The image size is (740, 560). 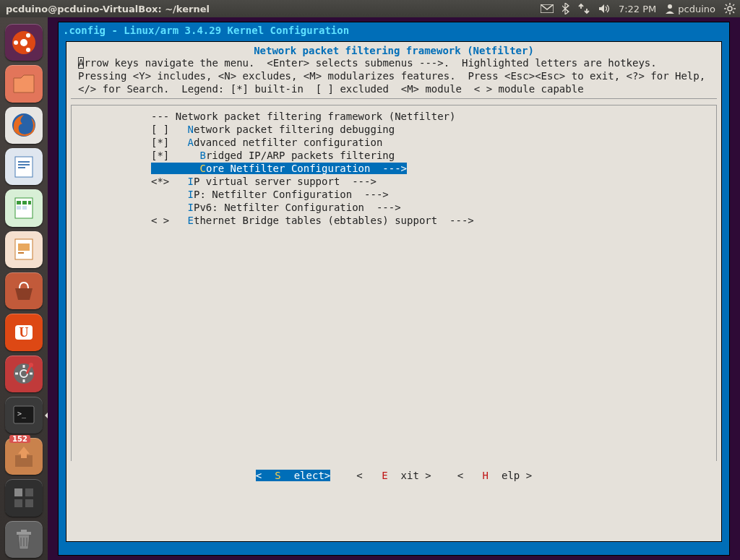 What do you see at coordinates (24, 208) in the screenshot?
I see `launcher-calc` at bounding box center [24, 208].